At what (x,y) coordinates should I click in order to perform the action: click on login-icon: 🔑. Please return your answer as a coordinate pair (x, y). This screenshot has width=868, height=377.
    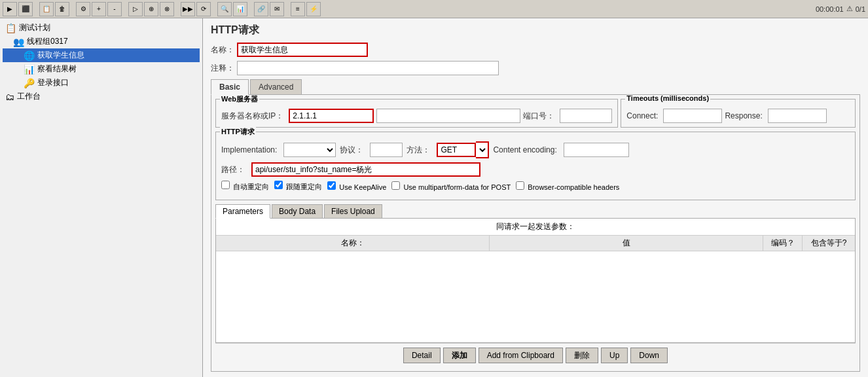
    Looking at the image, I should click on (29, 83).